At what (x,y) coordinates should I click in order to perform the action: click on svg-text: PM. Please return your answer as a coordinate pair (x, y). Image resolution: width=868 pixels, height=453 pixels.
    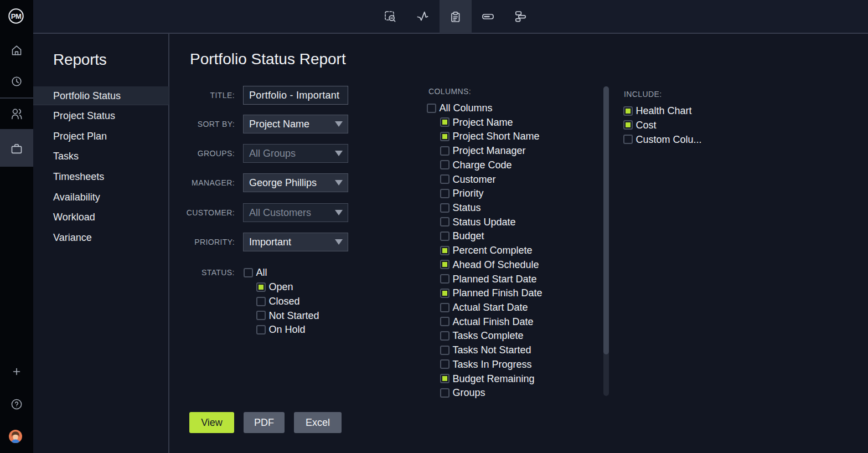
    Looking at the image, I should click on (16, 17).